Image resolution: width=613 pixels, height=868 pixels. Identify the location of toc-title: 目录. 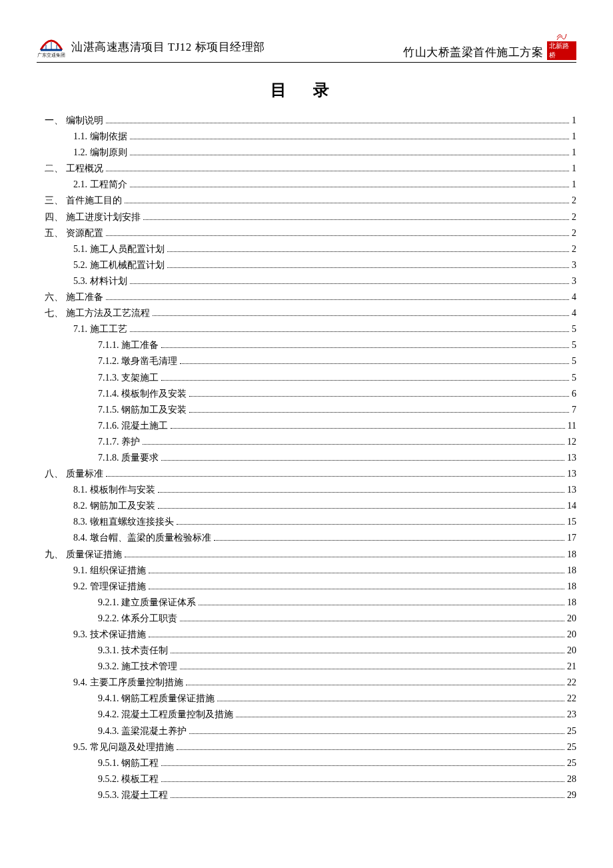
(313, 90).